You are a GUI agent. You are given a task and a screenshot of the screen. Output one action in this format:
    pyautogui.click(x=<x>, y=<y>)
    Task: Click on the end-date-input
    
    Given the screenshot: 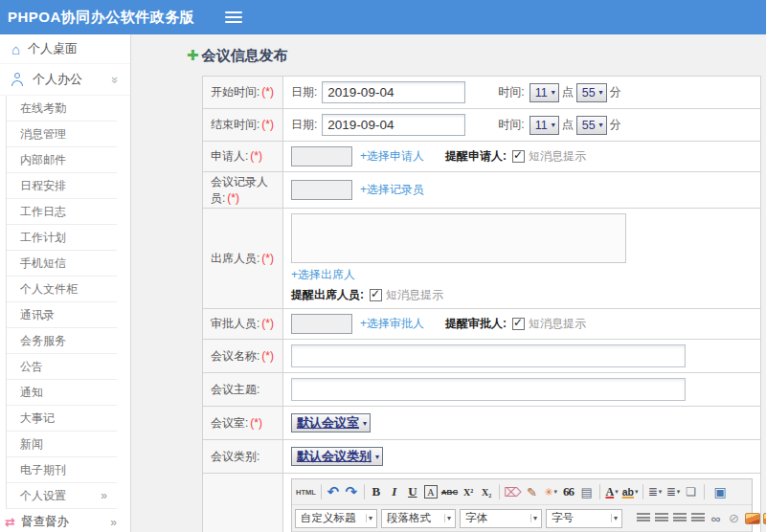 What is the action you would take?
    pyautogui.click(x=394, y=124)
    